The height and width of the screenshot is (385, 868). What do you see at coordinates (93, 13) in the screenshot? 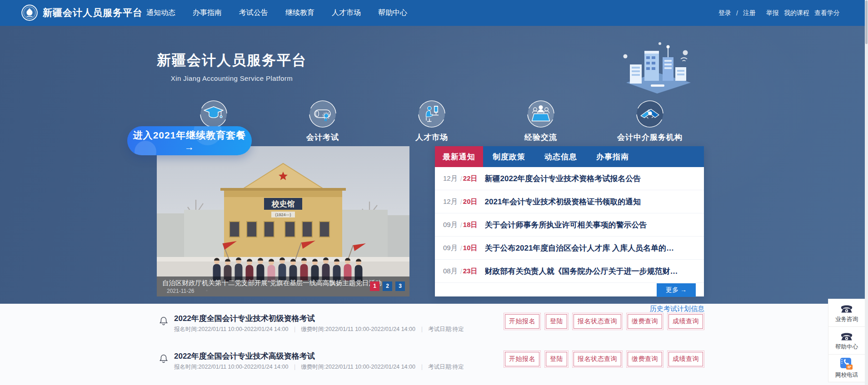
I see `brand-title: 新疆会计人员服务平台` at bounding box center [93, 13].